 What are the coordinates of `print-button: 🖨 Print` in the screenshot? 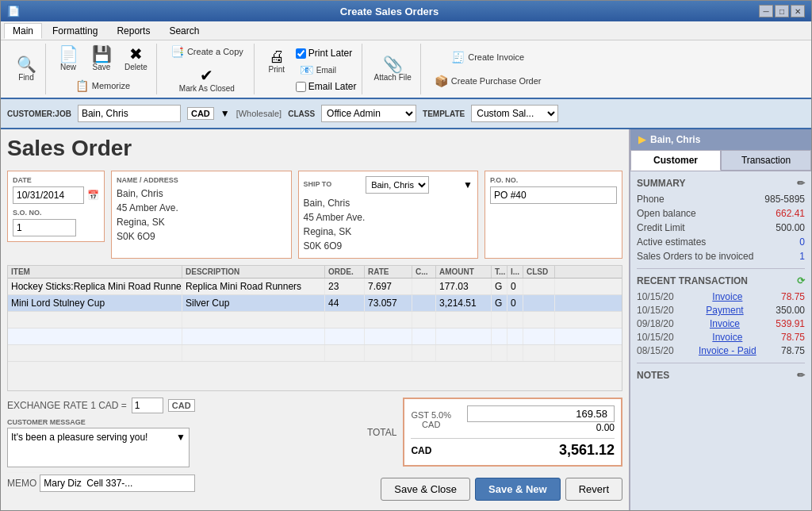 It's located at (277, 61).